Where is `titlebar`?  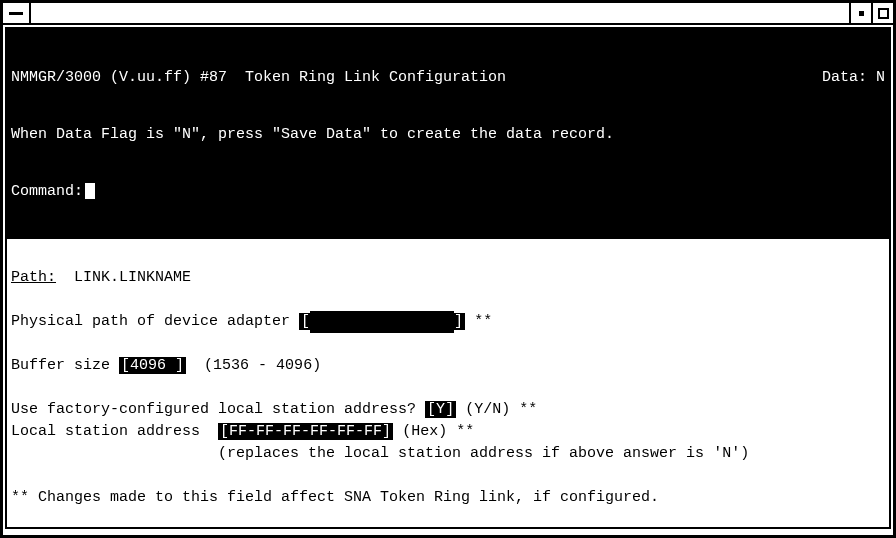 titlebar is located at coordinates (448, 14).